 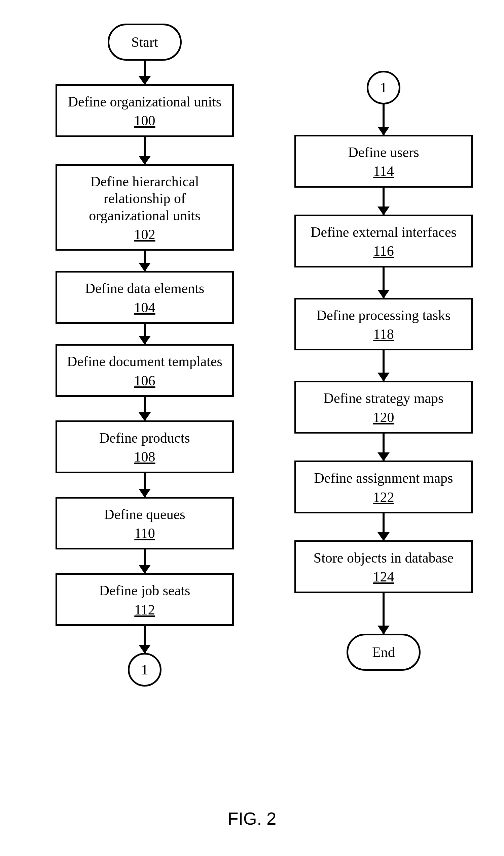 What do you see at coordinates (145, 199) in the screenshot?
I see `step-label: Define hierarchical relationship of orga…` at bounding box center [145, 199].